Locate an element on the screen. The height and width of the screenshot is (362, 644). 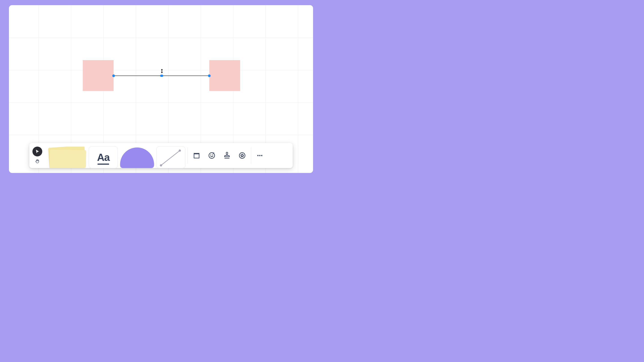
toolbar: Aa is located at coordinates (161, 155).